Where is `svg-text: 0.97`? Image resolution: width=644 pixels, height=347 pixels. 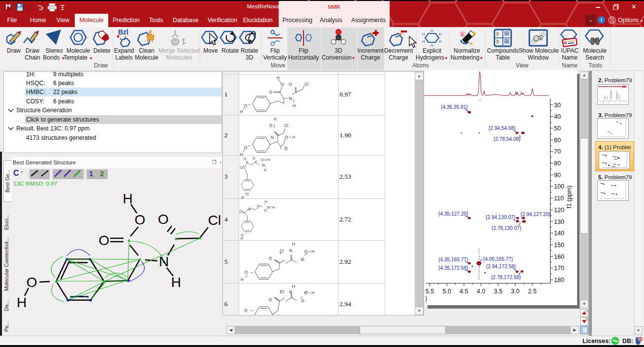
svg-text: 0.97 is located at coordinates (345, 95).